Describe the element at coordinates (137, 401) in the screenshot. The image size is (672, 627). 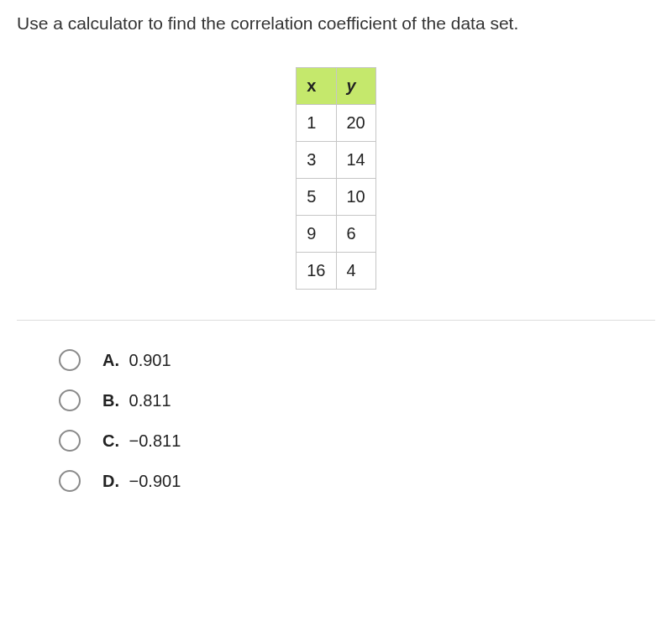
I see `option-label: B. 0.811` at that location.